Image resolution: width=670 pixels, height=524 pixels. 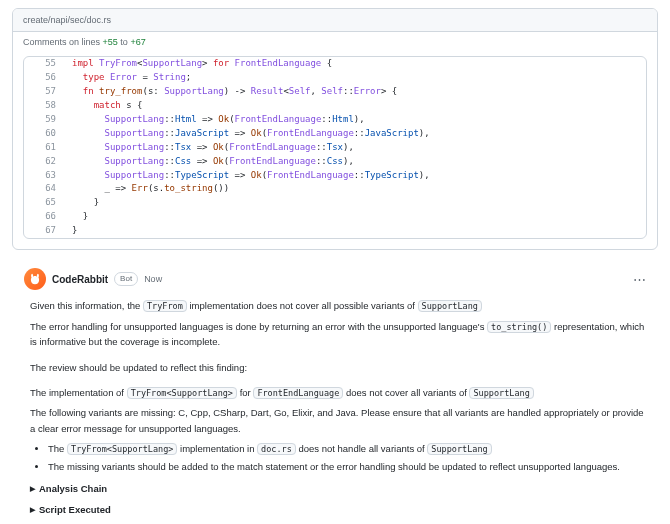 I want to click on code-content: match s {, so click(x=104, y=106).